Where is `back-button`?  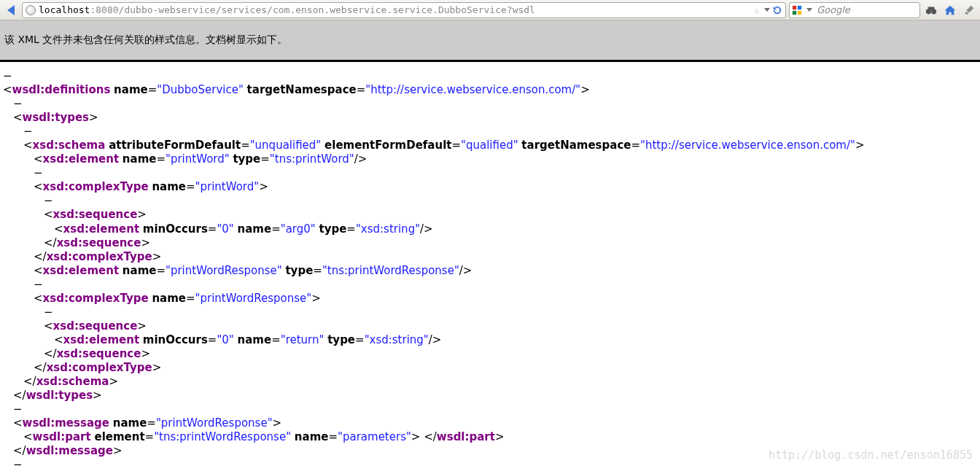
back-button is located at coordinates (11, 10).